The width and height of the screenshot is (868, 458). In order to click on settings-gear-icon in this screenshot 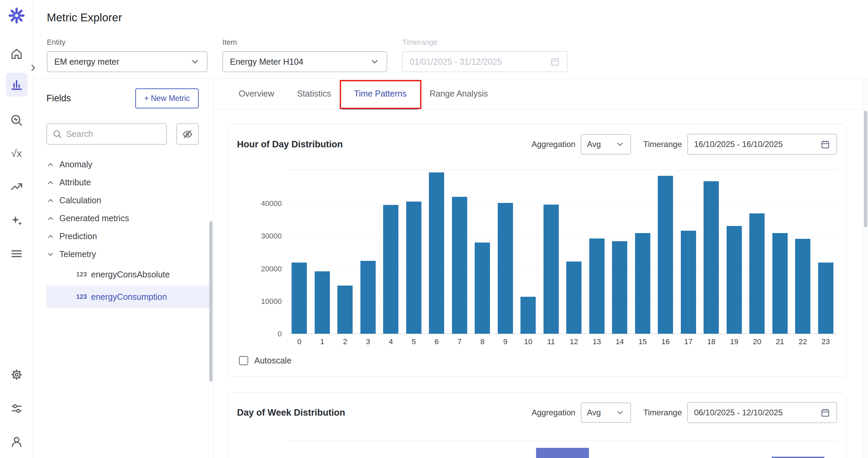, I will do `click(17, 375)`.